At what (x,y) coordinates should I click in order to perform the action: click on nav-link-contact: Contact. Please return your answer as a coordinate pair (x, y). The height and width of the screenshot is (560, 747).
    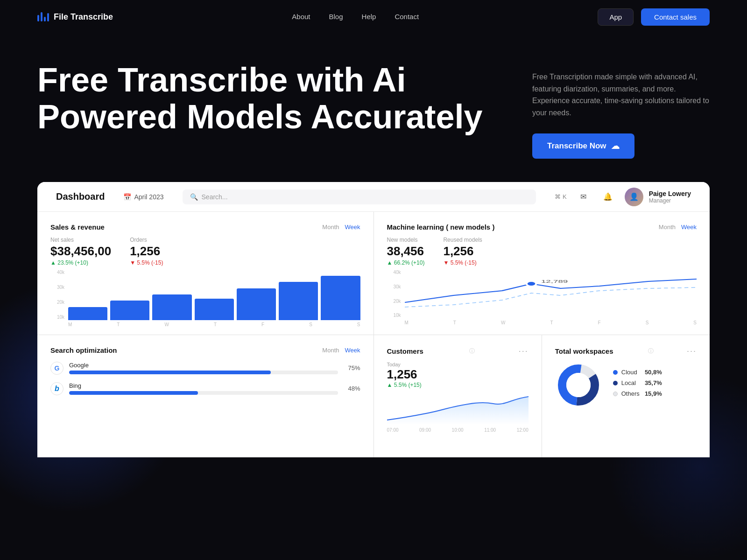
    Looking at the image, I should click on (407, 17).